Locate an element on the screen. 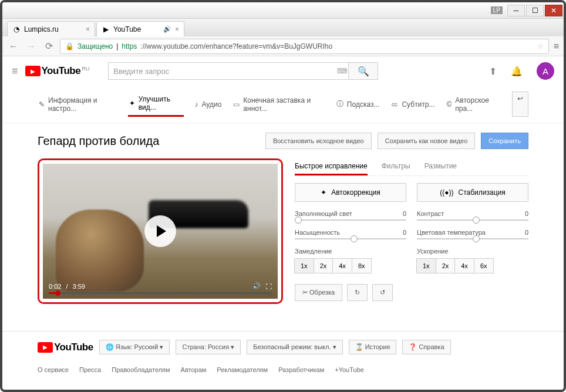  current-time: 0:02 is located at coordinates (55, 286).